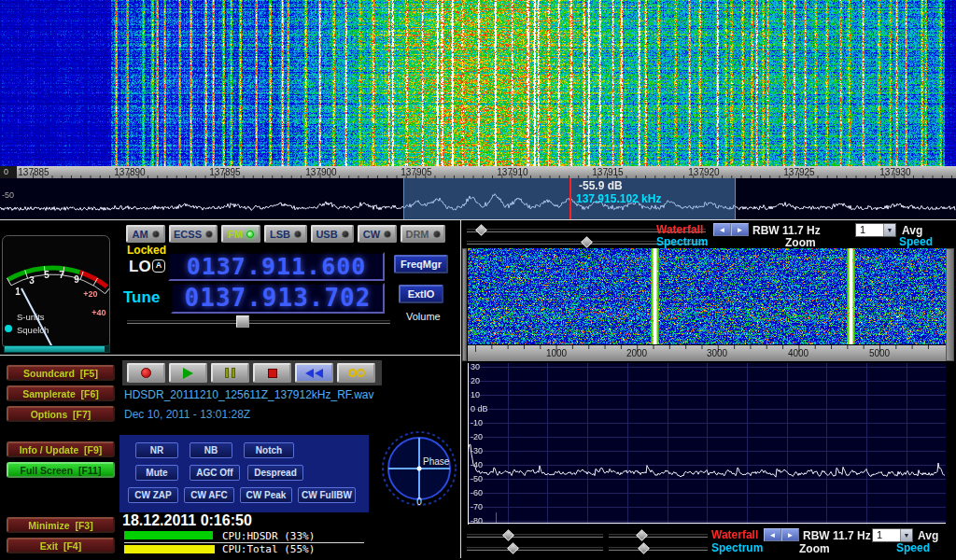 This screenshot has width=956, height=560. What do you see at coordinates (273, 373) in the screenshot?
I see `stop-button` at bounding box center [273, 373].